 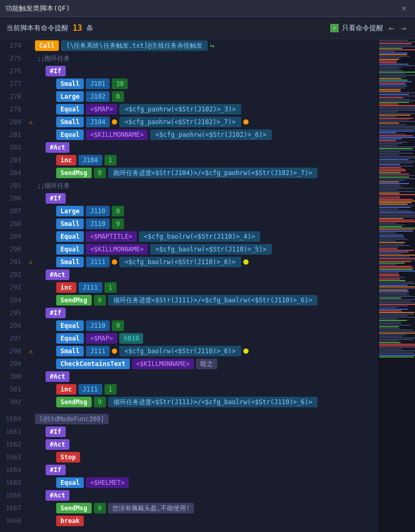 What do you see at coordinates (13, 402) in the screenshot?
I see `line-number: 302` at bounding box center [13, 402].